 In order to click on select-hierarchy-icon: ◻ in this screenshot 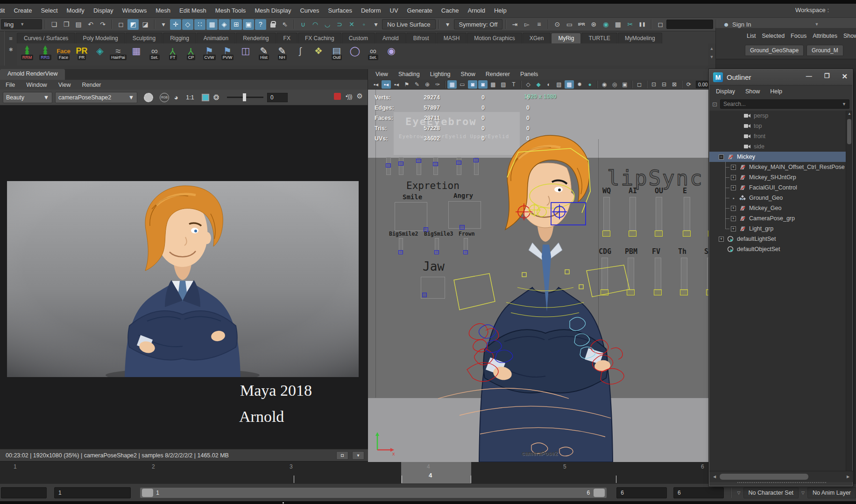, I will do `click(121, 24)`.